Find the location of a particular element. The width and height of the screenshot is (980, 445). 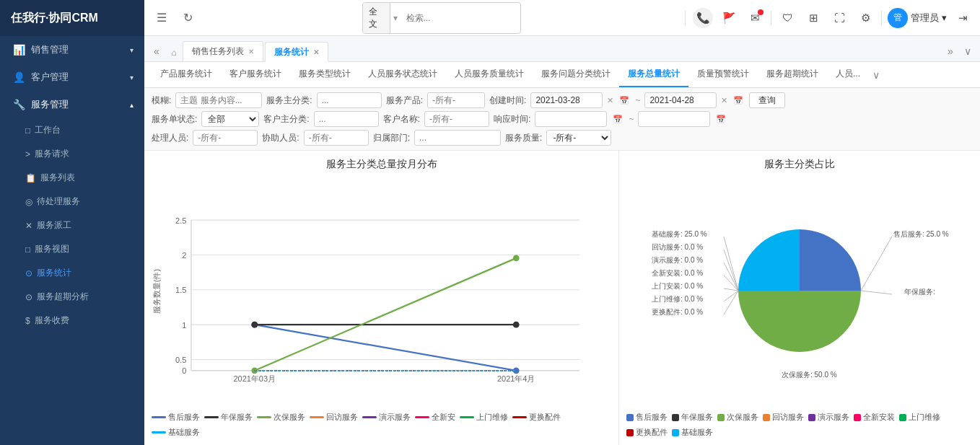

filter-select-status: 全部 is located at coordinates (230, 119).